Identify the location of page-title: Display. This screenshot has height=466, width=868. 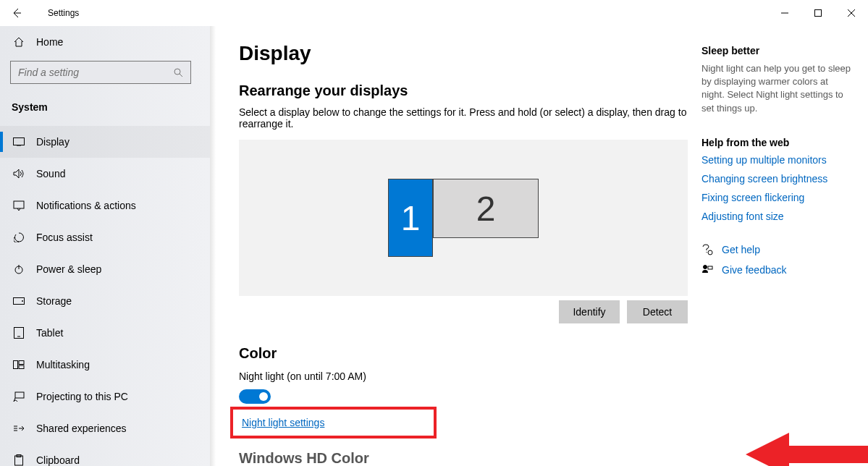
(463, 54).